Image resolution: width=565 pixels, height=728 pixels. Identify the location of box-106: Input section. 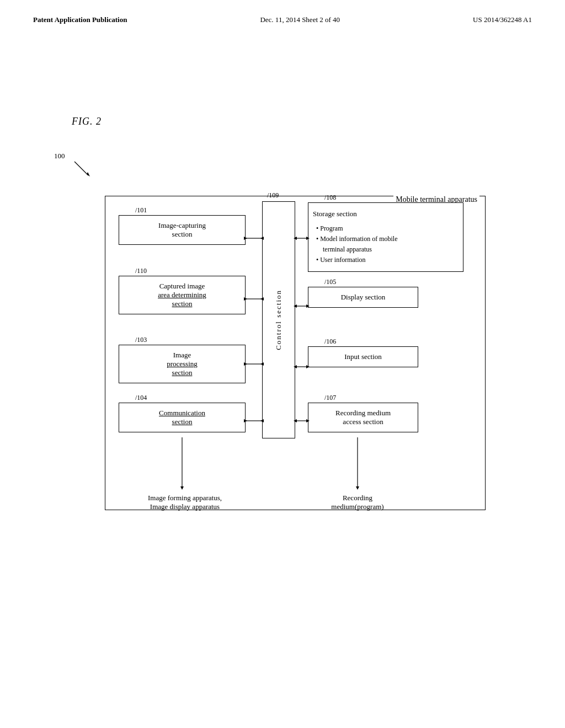
(363, 357).